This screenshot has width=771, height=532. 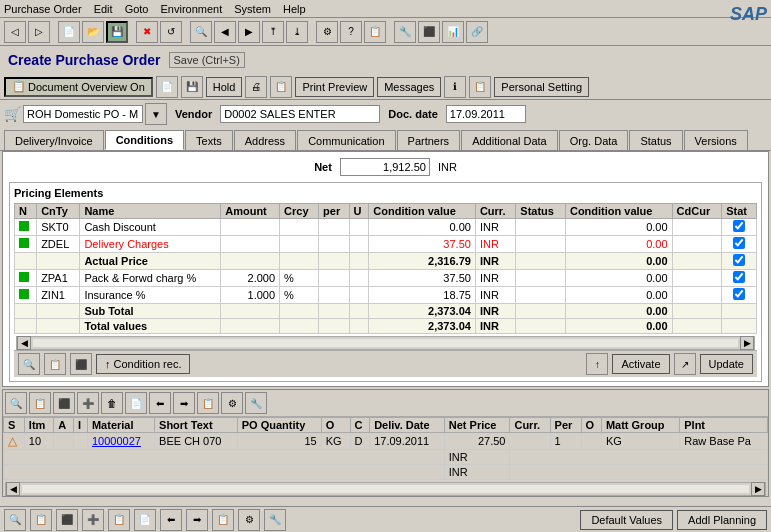 I want to click on tab-status: Status, so click(x=656, y=140).